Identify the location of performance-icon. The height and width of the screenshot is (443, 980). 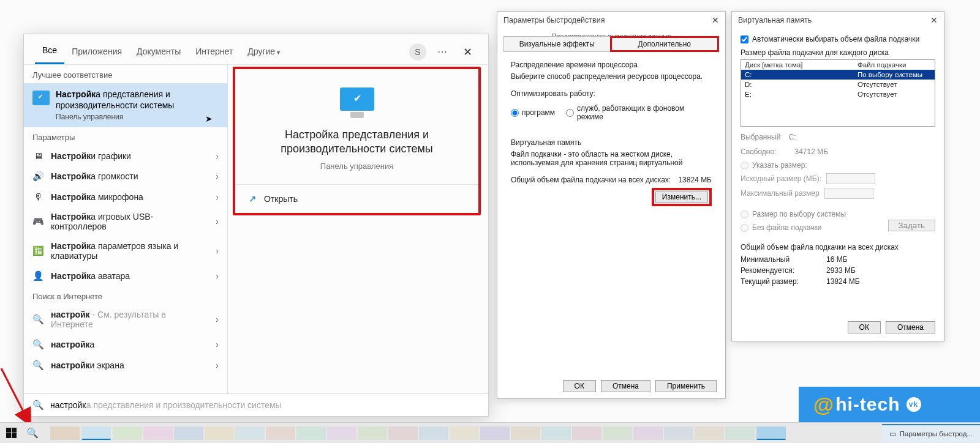
(41, 98).